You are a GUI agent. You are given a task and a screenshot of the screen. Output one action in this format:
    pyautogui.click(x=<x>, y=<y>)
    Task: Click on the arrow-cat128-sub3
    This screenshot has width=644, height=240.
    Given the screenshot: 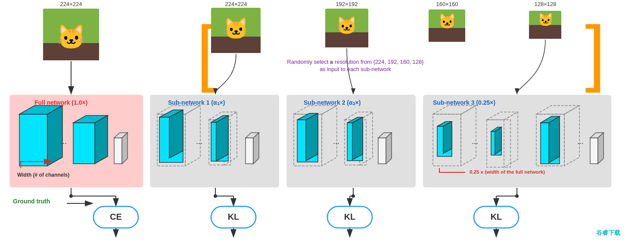 What is the action you would take?
    pyautogui.click(x=531, y=67)
    